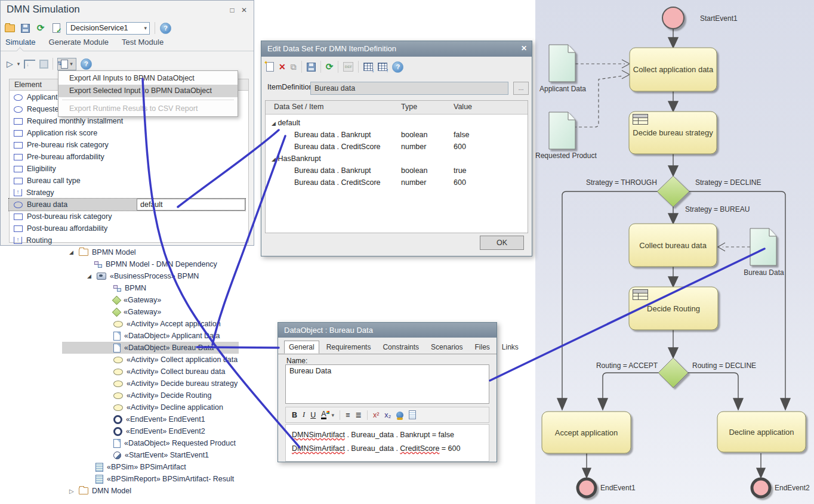 This screenshot has width=814, height=504. I want to click on tab-constraints: Constraints, so click(401, 347).